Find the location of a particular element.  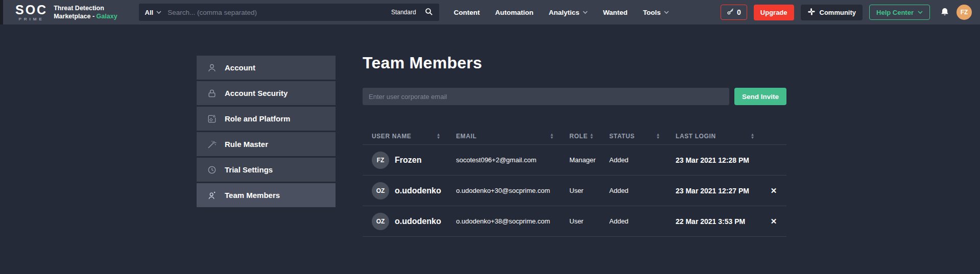

search-scope-label: All is located at coordinates (149, 12).